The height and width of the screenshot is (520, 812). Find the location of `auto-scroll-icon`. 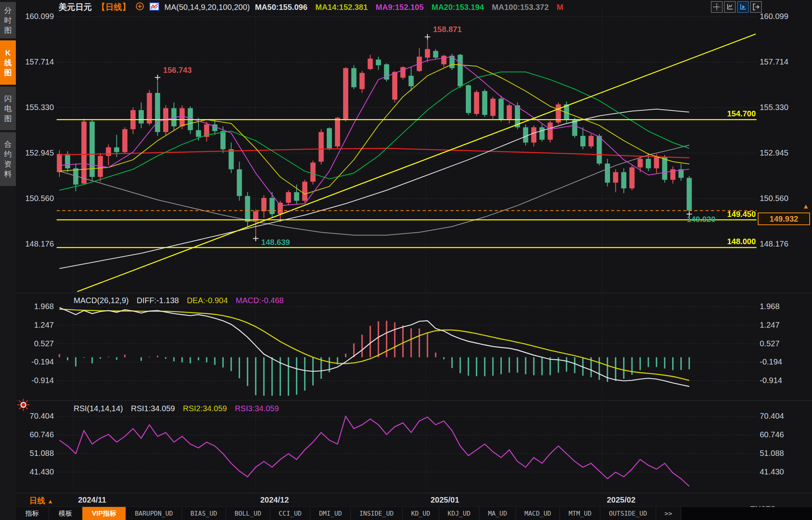

auto-scroll-icon is located at coordinates (743, 7).